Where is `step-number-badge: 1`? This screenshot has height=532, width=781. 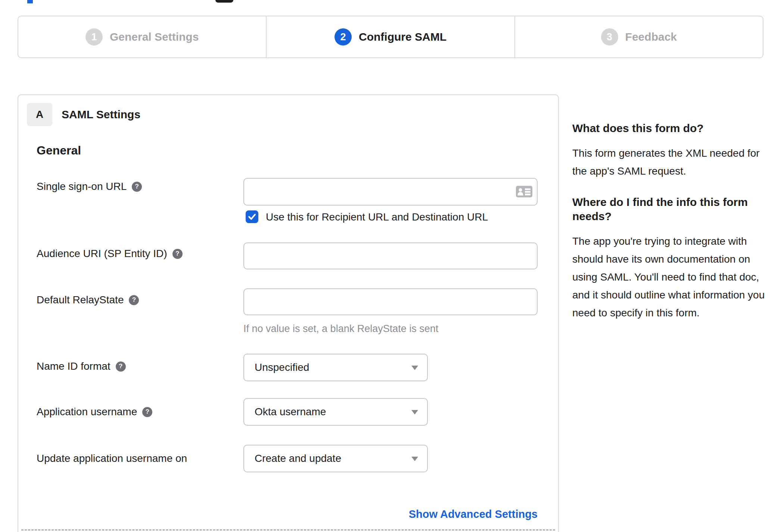 step-number-badge: 1 is located at coordinates (94, 37).